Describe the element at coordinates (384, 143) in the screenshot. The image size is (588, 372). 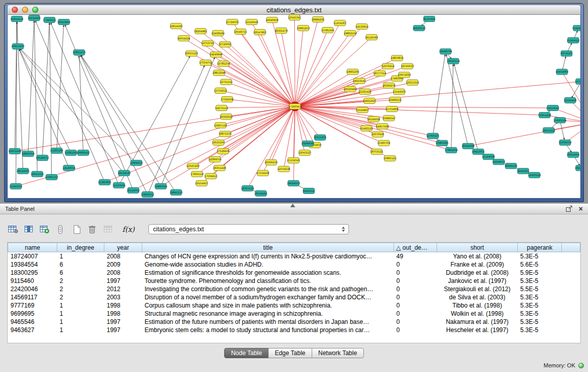
I see `graph-node: 15495704` at that location.